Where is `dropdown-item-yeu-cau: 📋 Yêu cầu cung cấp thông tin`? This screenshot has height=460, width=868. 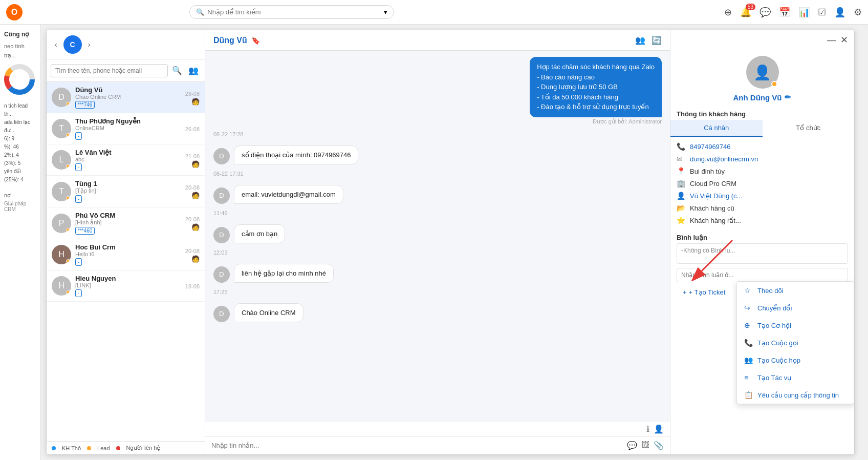 dropdown-item-yeu-cau: 📋 Yêu cầu cung cấp thông tin is located at coordinates (795, 395).